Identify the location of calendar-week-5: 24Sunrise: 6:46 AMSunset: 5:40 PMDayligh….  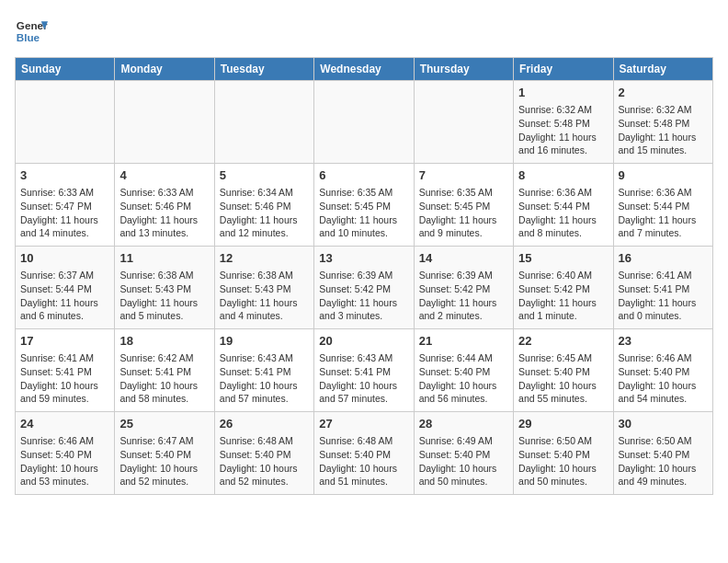
(364, 454).